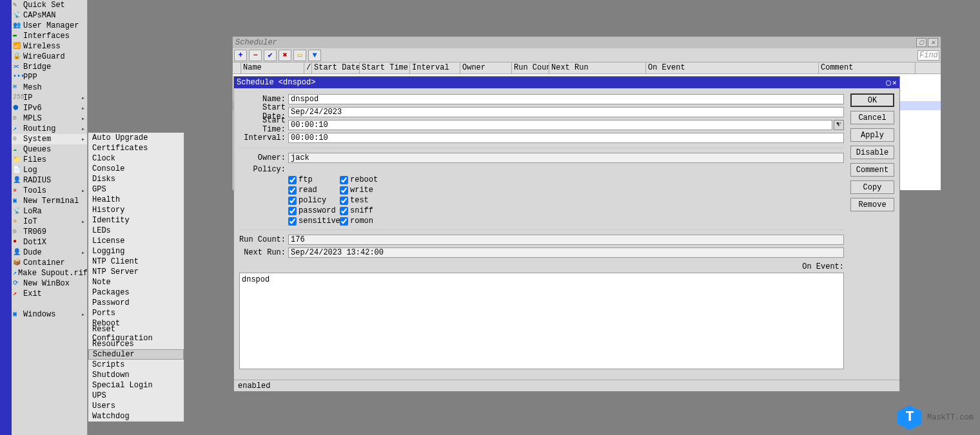  I want to click on sidebar-item-dude: 👤Dude▸, so click(49, 253).